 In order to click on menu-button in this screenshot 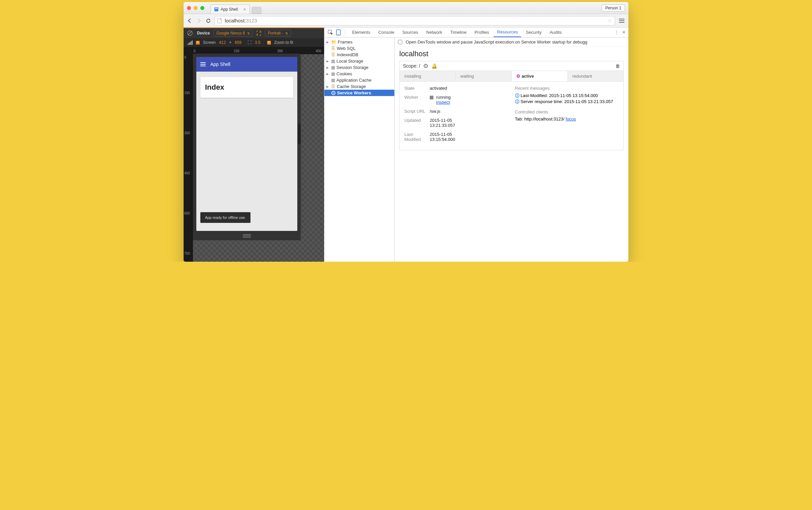, I will do `click(622, 21)`.